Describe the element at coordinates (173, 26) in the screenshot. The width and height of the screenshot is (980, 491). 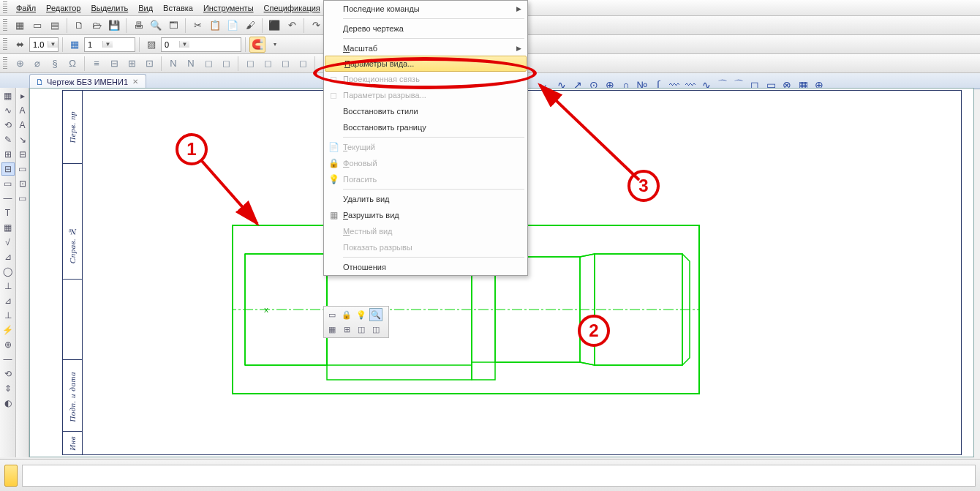
I see `toolbar-button: 🗔` at that location.